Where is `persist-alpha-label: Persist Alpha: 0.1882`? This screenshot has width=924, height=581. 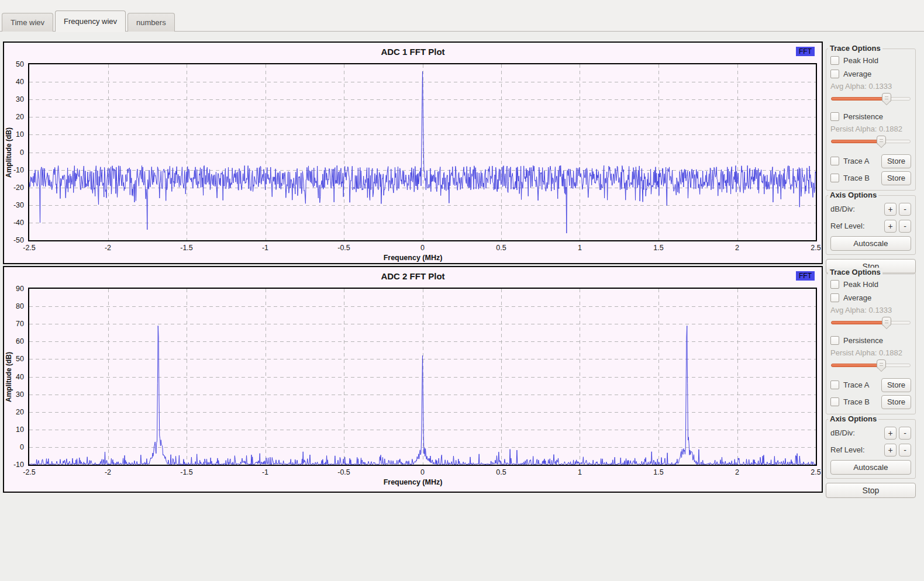 persist-alpha-label: Persist Alpha: 0.1882 is located at coordinates (871, 129).